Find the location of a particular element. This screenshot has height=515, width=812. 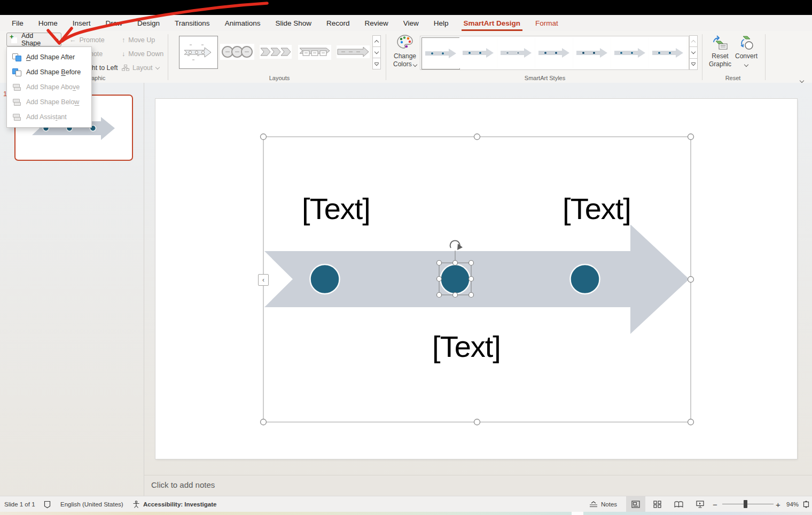

layouts-more-button is located at coordinates (377, 64).